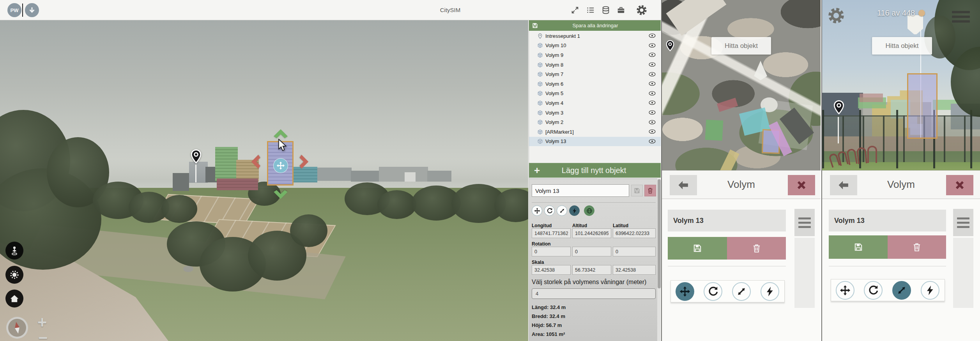 Image resolution: width=980 pixels, height=341 pixels. Describe the element at coordinates (595, 55) in the screenshot. I see `list-item-volume: Volym 9` at that location.